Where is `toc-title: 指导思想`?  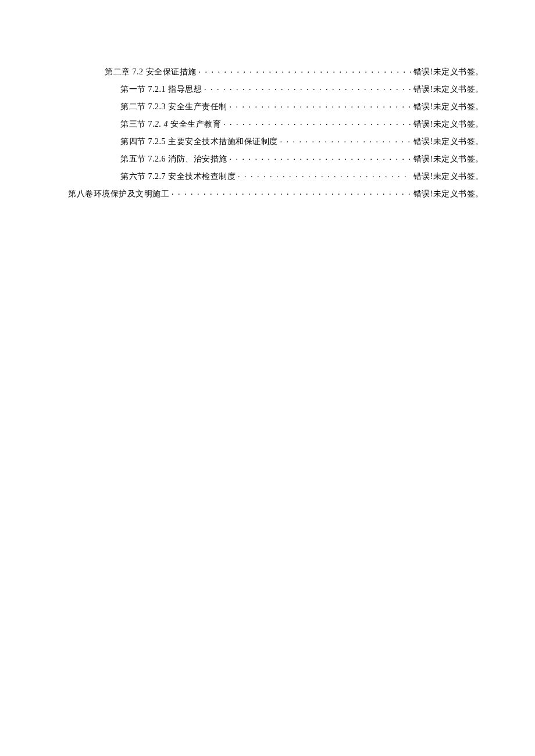 toc-title: 指导思想 is located at coordinates (185, 89).